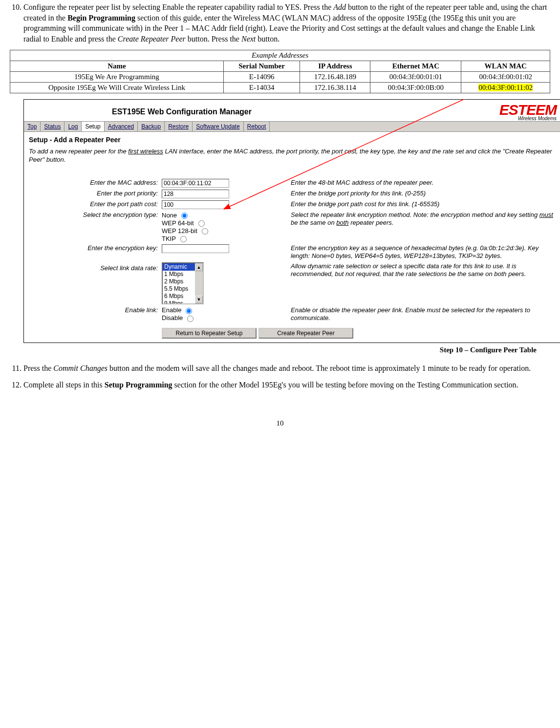 The width and height of the screenshot is (560, 728). What do you see at coordinates (342, 223) in the screenshot?
I see `enc-desc-u2: both` at bounding box center [342, 223].